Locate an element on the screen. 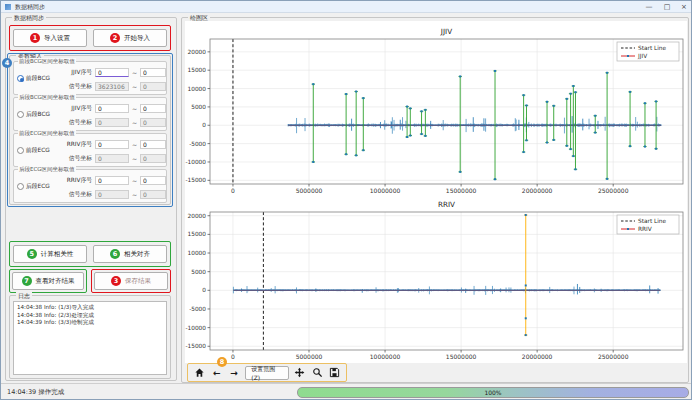 The height and width of the screenshot is (400, 692). radio-rear-ecg: 后段ECG is located at coordinates (40, 186).